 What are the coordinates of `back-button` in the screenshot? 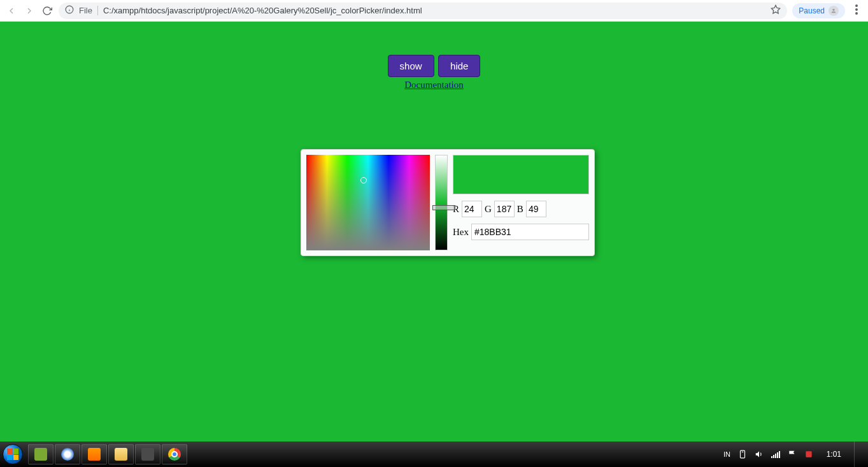 It's located at (11, 11).